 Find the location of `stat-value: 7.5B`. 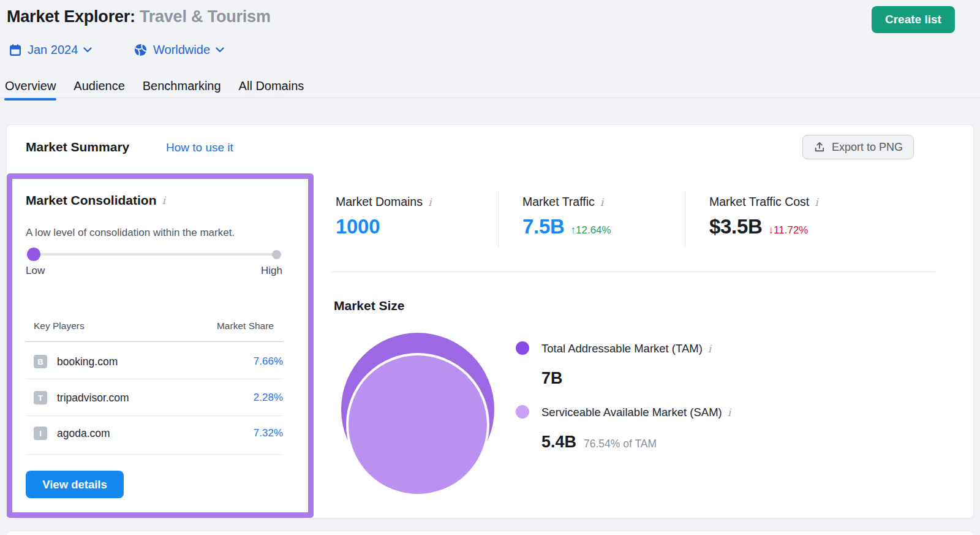

stat-value: 7.5B is located at coordinates (544, 227).